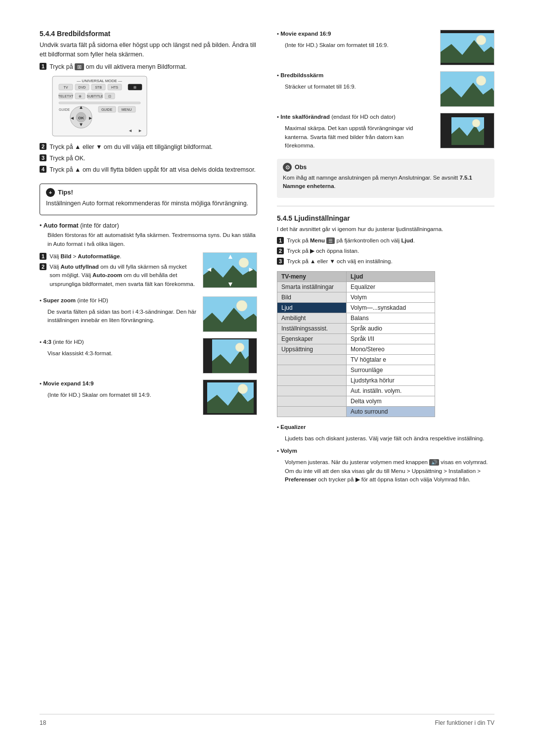 The image size is (534, 756). Describe the element at coordinates (66, 87) in the screenshot. I see `svg-text: TV` at that location.